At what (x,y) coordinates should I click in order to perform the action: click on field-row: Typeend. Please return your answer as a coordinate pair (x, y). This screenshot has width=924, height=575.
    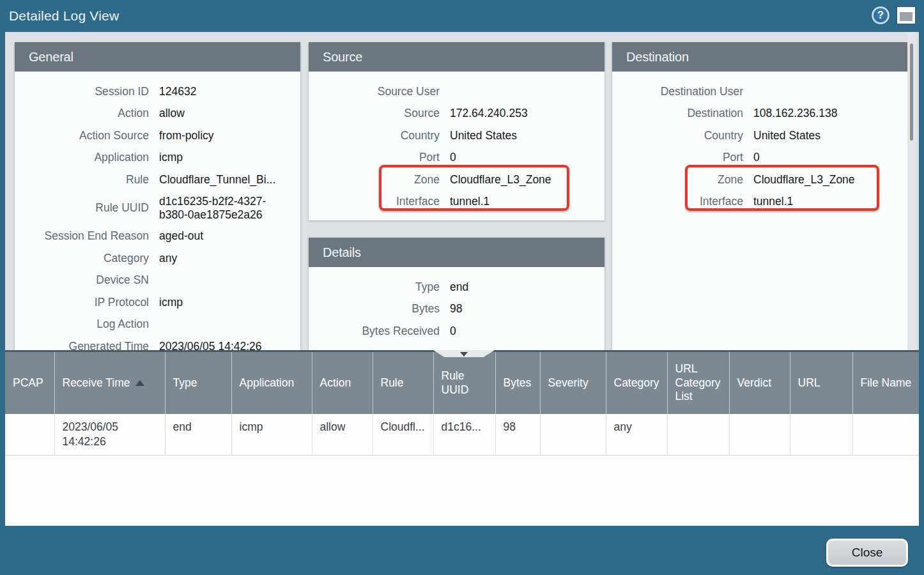
    Looking at the image, I should click on (456, 288).